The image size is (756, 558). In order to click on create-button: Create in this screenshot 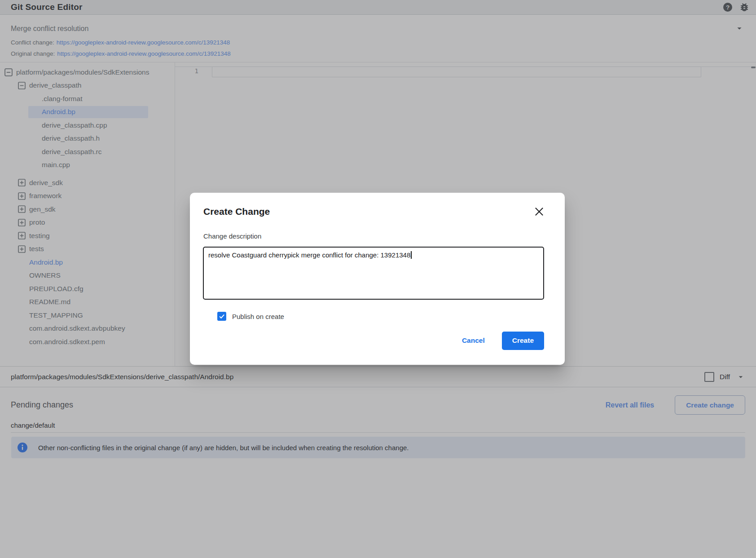, I will do `click(523, 341)`.